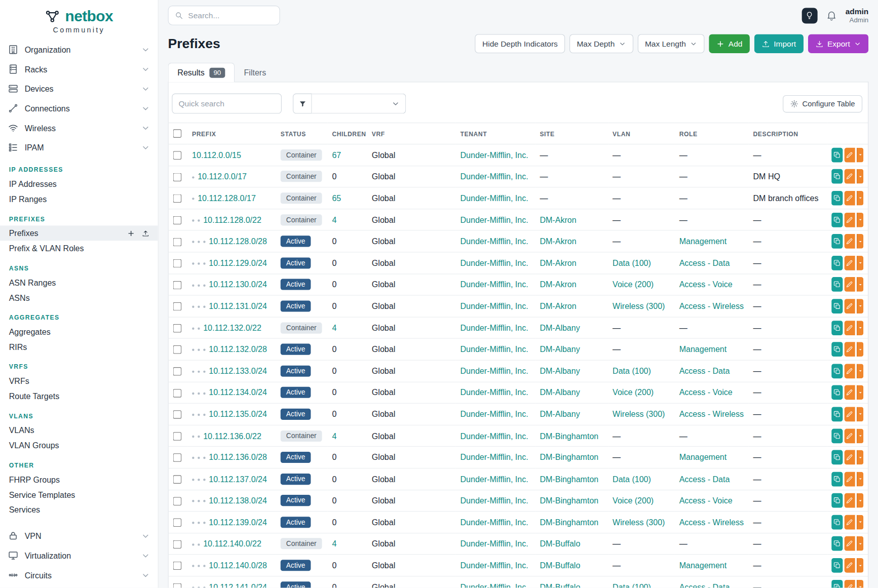  Describe the element at coordinates (145, 233) in the screenshot. I see `quick-import-button` at that location.